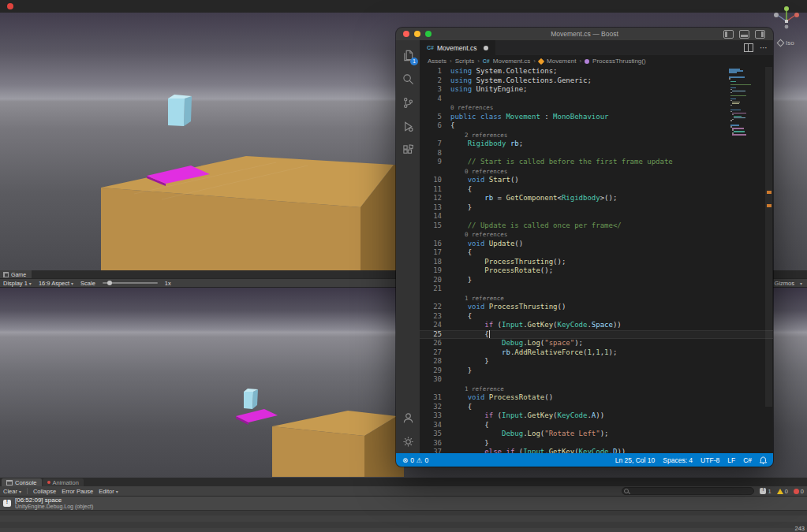  I want to click on code-line: 6{, so click(596, 126).